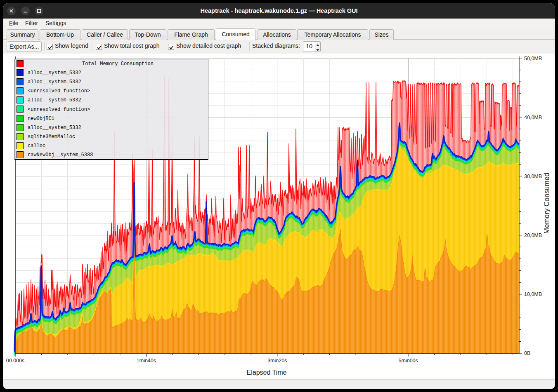  Describe the element at coordinates (533, 176) in the screenshot. I see `svg-text: 30,0MB` at that location.